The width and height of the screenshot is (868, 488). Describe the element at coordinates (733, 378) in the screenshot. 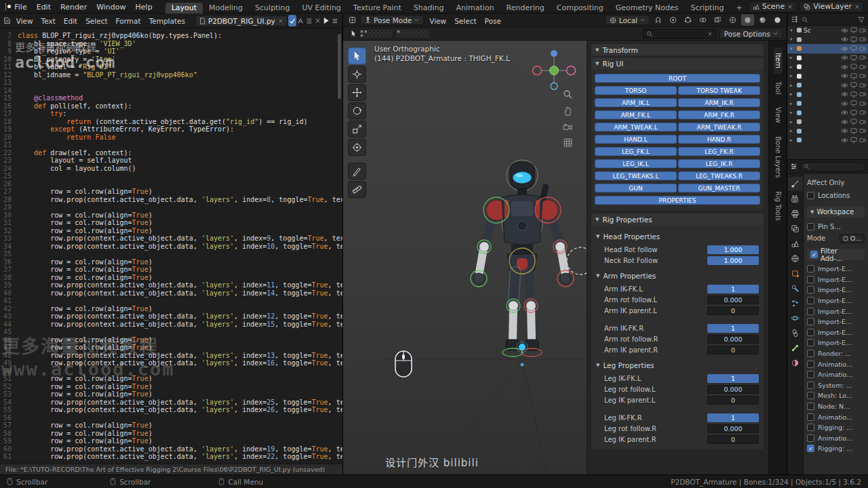

I see `property-field-leg-ik-fk-l: 1` at that location.